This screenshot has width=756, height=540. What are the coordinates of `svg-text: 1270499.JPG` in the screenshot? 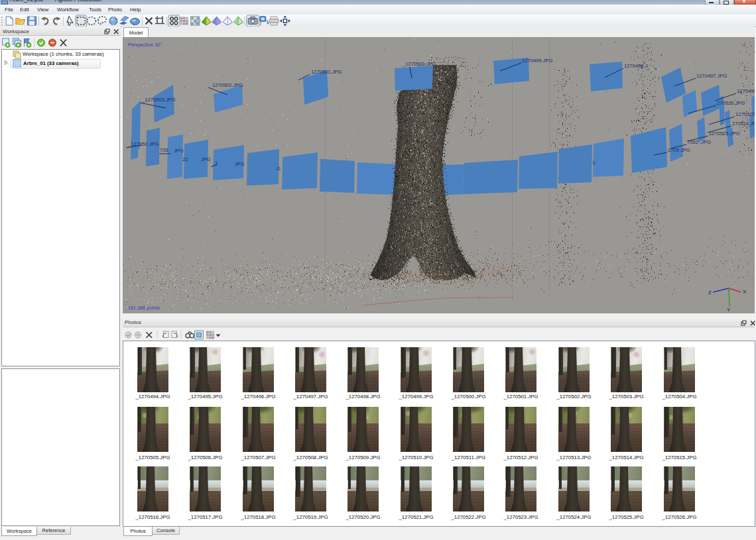 It's located at (537, 61).